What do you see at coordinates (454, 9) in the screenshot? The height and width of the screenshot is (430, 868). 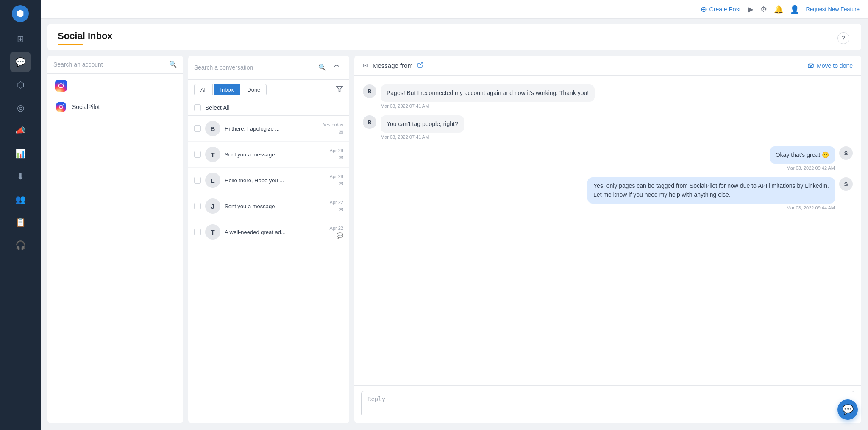 I see `topbar: ⊕ Create Post ▶ ⚙ 🔔 👤 Request New Featur…` at bounding box center [454, 9].